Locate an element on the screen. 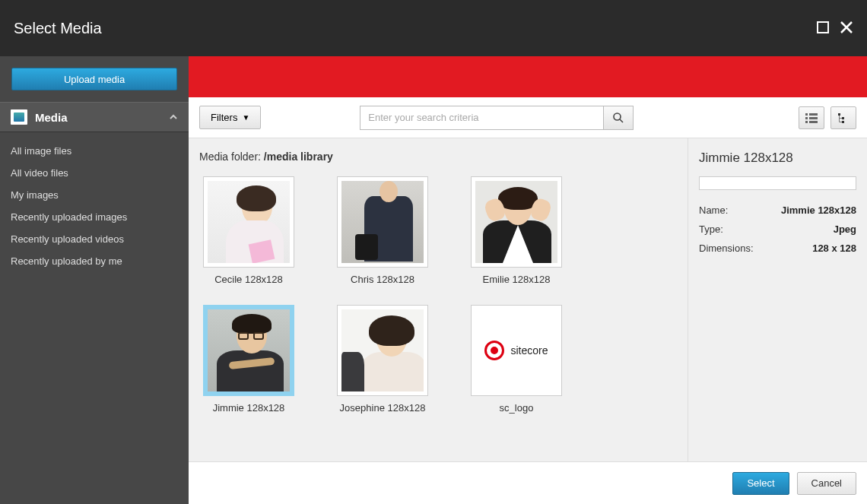 The height and width of the screenshot is (504, 867). footer: Select Cancel is located at coordinates (528, 483).